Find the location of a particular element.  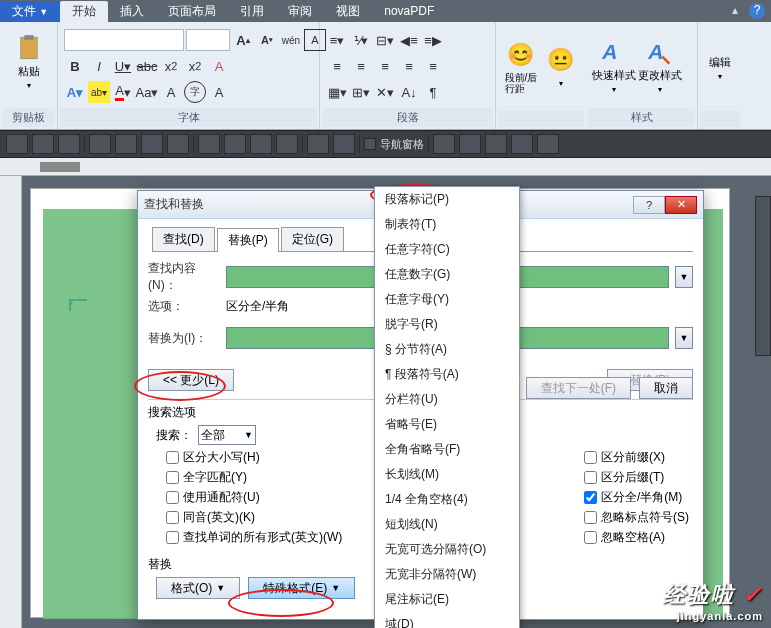

char-shading-icon: A is located at coordinates (171, 92).